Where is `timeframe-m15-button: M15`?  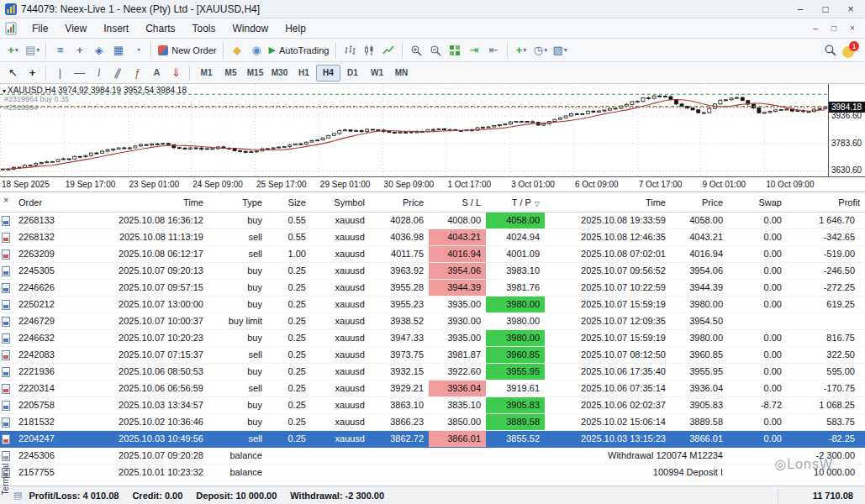
timeframe-m15-button: M15 is located at coordinates (256, 73).